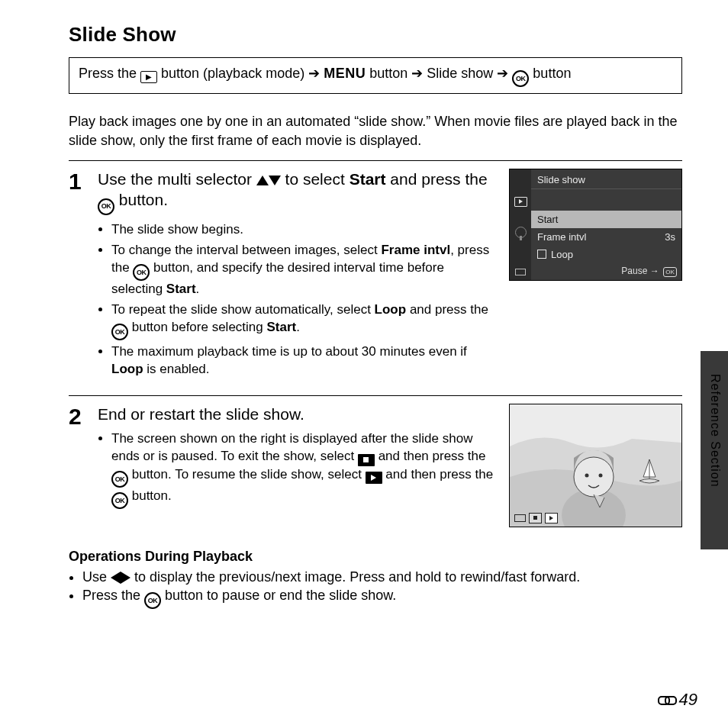 The width and height of the screenshot is (728, 728). Describe the element at coordinates (78, 275) in the screenshot. I see `step-number: 1` at that location.